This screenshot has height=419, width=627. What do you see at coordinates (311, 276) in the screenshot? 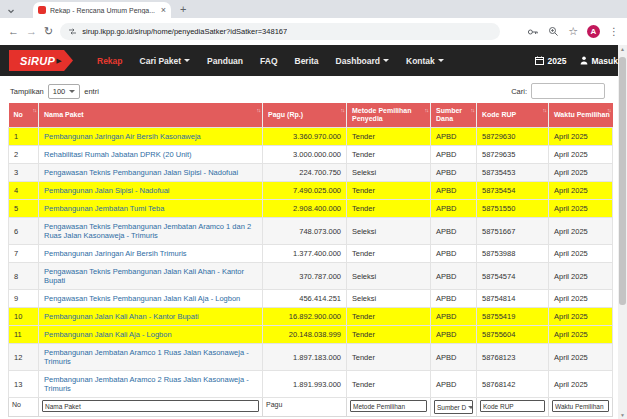
I see `table-row: 8 Pengawasan Teknis Pembangunan Jalan Ka…` at bounding box center [311, 276].